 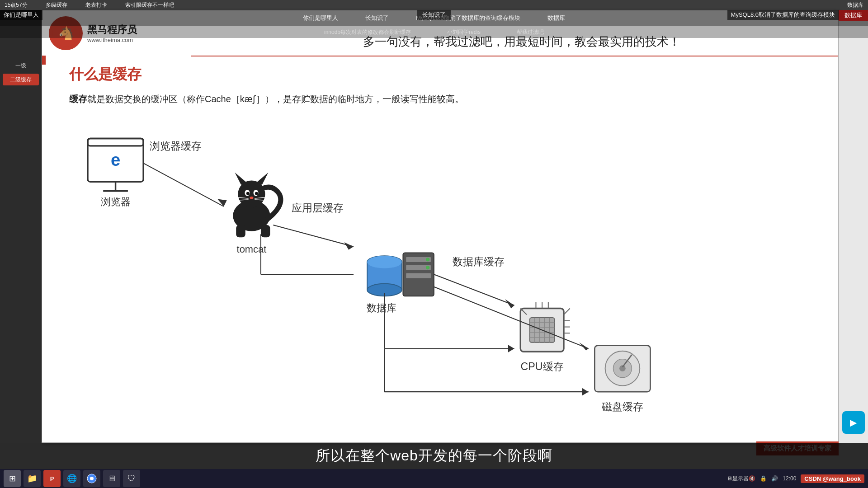 I want to click on taskbar-security: 🛡, so click(x=132, y=479).